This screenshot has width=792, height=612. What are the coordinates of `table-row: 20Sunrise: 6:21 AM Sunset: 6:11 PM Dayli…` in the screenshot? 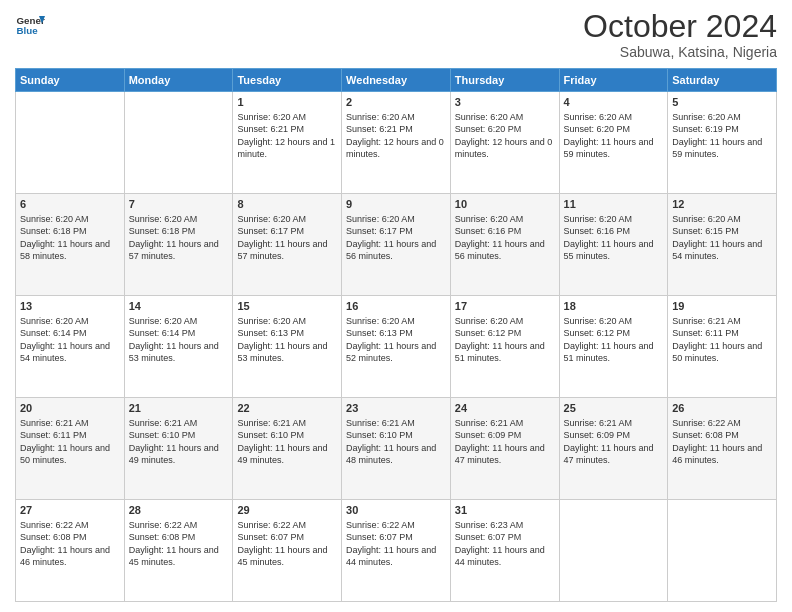 It's located at (70, 449).